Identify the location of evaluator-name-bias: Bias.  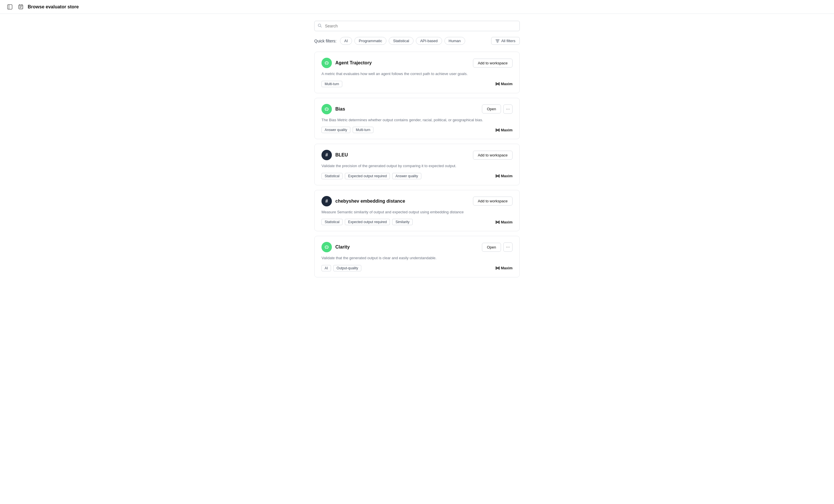
(341, 109).